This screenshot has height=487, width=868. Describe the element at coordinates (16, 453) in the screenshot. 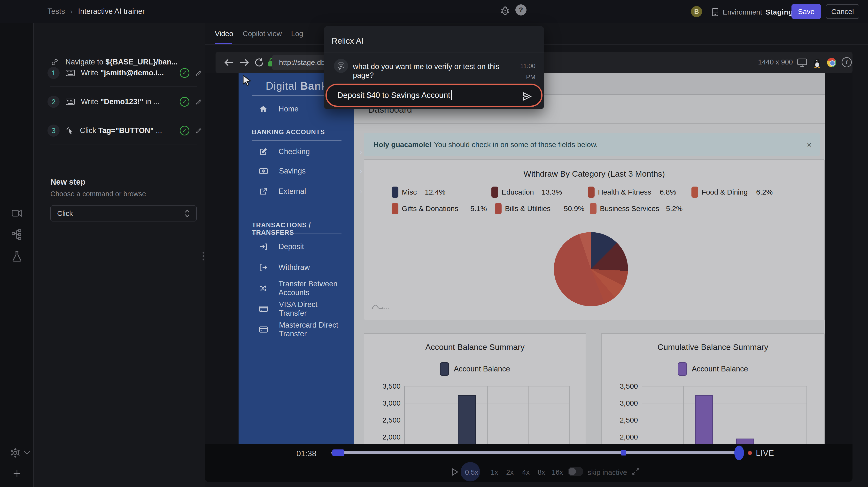

I see `gear-icon` at that location.